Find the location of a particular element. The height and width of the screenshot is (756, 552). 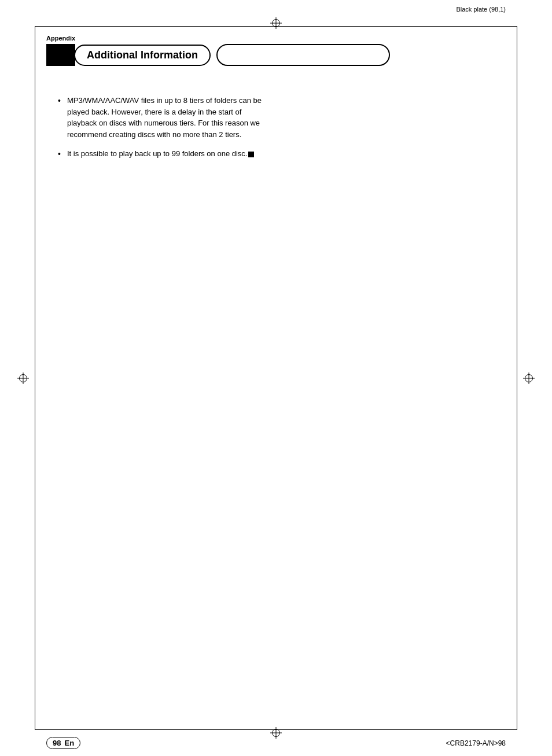

end-mark is located at coordinates (251, 154).